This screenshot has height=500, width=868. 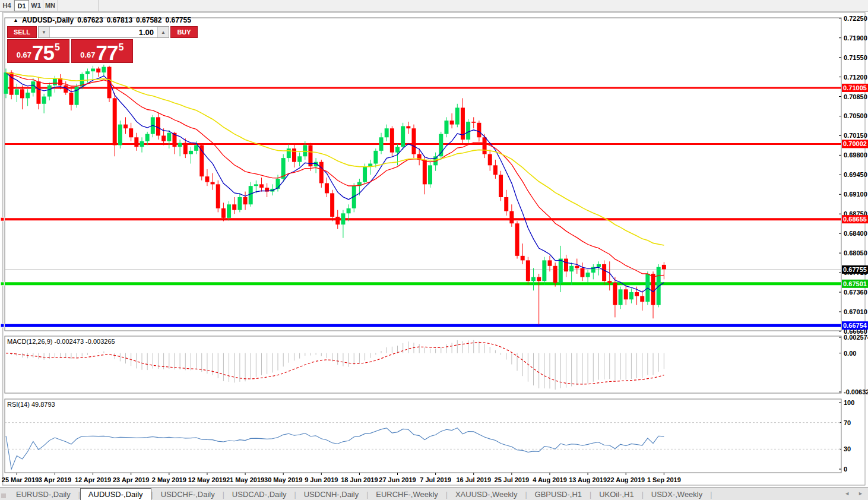 I want to click on timeframe-button-mn: MN, so click(x=50, y=6).